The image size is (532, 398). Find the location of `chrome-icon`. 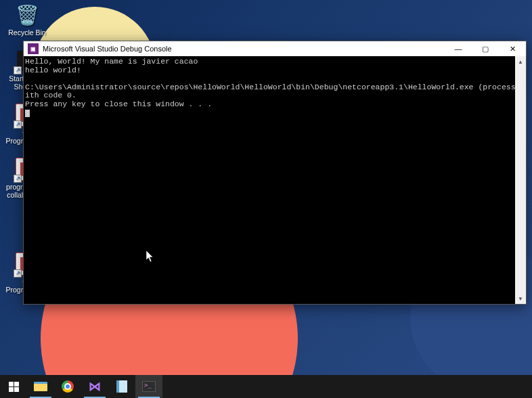

chrome-icon is located at coordinates (68, 386).